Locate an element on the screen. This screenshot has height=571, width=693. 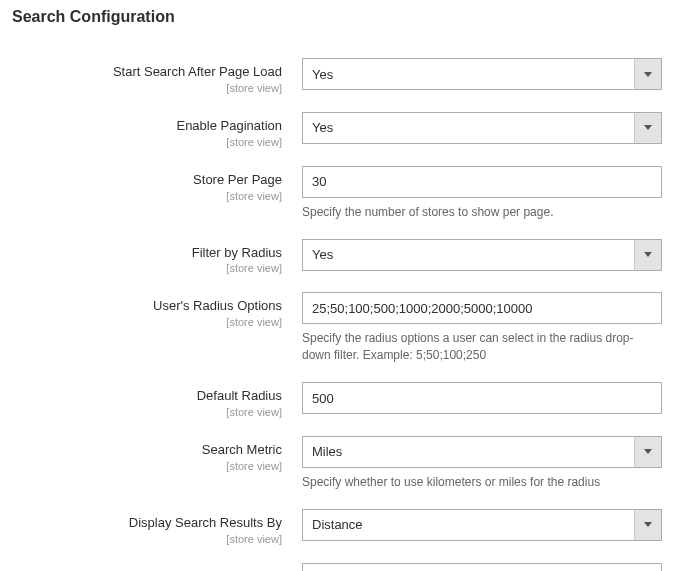
field-display-results-by: Display Search Results By [store view] D… is located at coordinates (346, 527).